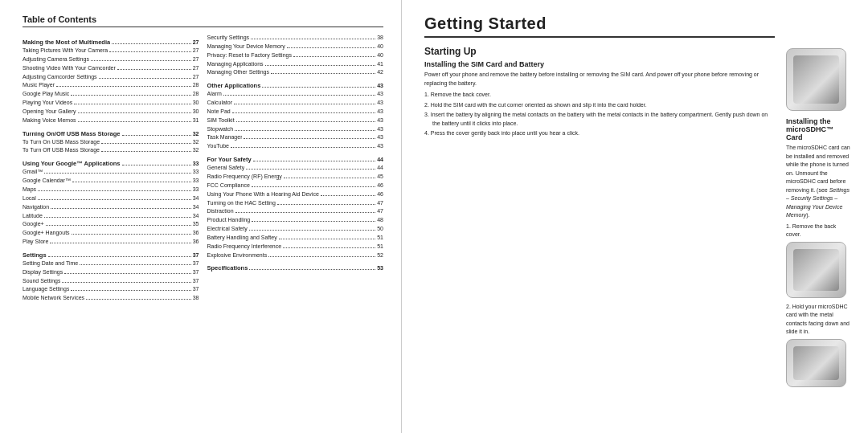 This screenshot has height=433, width=868. I want to click on toc-entry: Note Pad43, so click(296, 112).